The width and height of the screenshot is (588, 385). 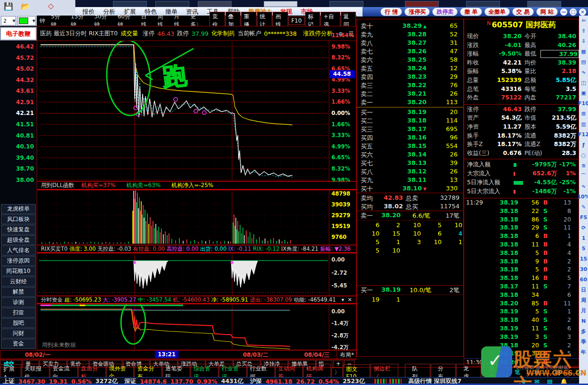 What do you see at coordinates (338, 364) in the screenshot?
I see `bottom-tab-extra: +` at bounding box center [338, 364].